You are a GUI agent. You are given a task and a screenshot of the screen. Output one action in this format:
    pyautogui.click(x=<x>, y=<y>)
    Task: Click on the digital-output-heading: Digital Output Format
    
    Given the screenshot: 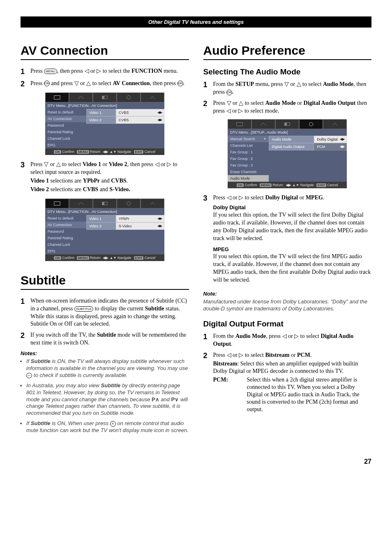 What is the action you would take?
    pyautogui.click(x=288, y=324)
    